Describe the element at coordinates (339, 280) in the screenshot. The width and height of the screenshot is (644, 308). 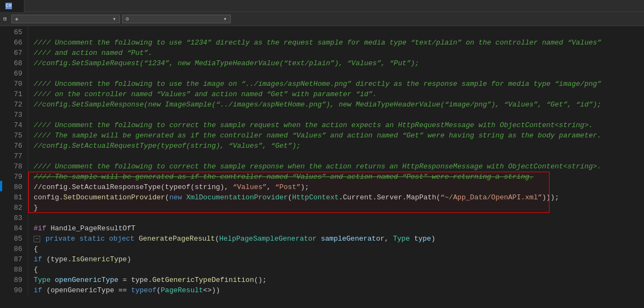
I see `code-line-89: Type openGenericType = type.GetGenericTy…` at that location.